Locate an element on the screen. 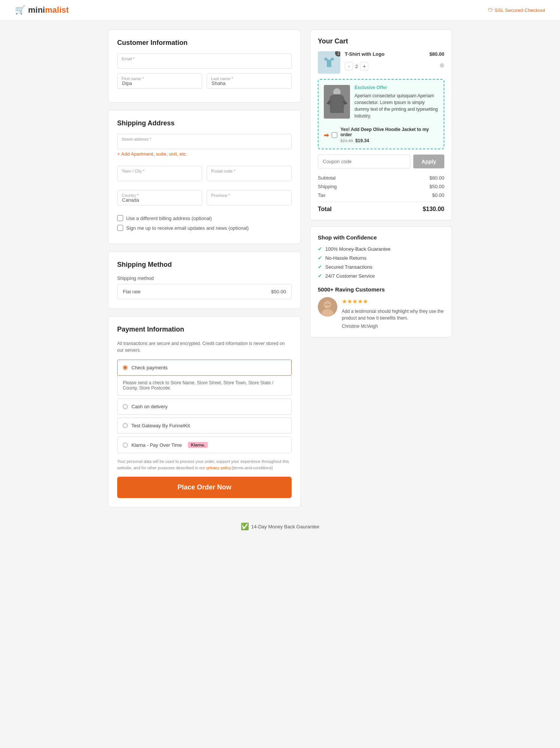 This screenshot has height=748, width=560. qty-controls: - 2 + is located at coordinates (356, 66).